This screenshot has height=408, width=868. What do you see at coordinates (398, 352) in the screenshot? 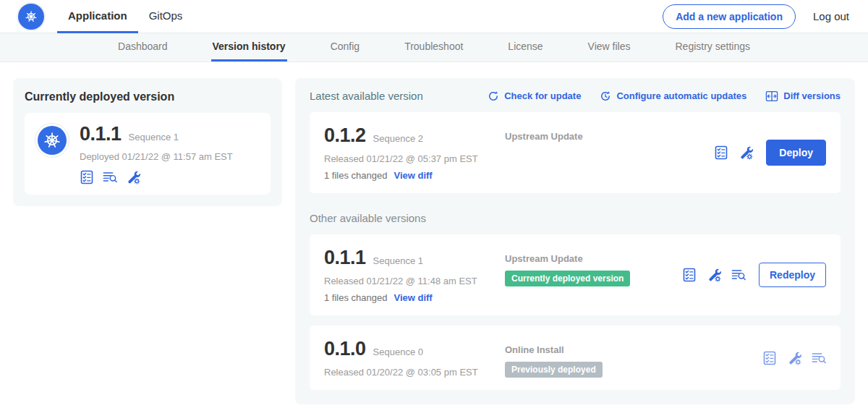
I see `sequence-label: Sequence 0` at bounding box center [398, 352].